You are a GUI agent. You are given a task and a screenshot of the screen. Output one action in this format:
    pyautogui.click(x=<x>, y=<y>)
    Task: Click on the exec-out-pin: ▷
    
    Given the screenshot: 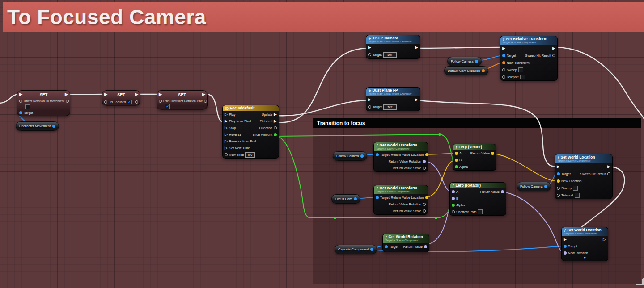 What is the action you would take?
    pyautogui.click(x=605, y=239)
    